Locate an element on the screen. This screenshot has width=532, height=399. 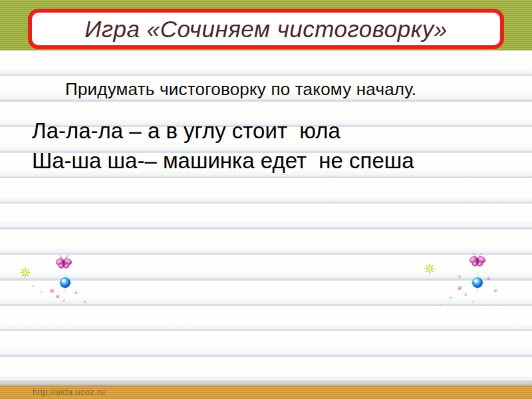
verse-block: Ла-ла-ла – а в углу стоит юла Ша-ша ша-–… is located at coordinates (223, 146).